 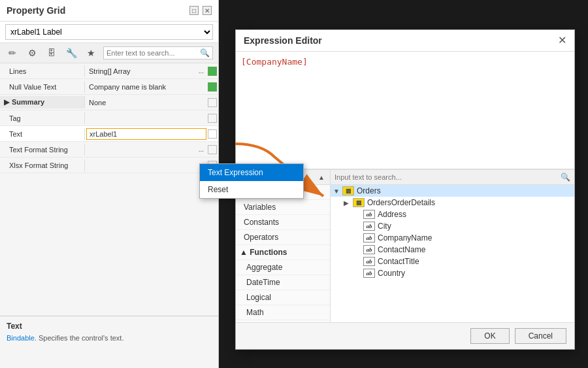 I want to click on pg-value-text, so click(x=146, y=134).